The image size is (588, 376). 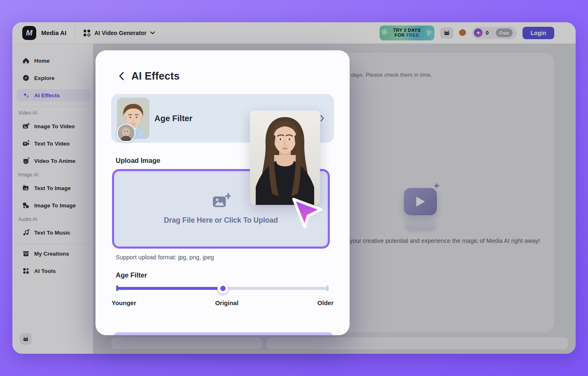 What do you see at coordinates (223, 289) in the screenshot?
I see `slider-thumb-dot` at bounding box center [223, 289].